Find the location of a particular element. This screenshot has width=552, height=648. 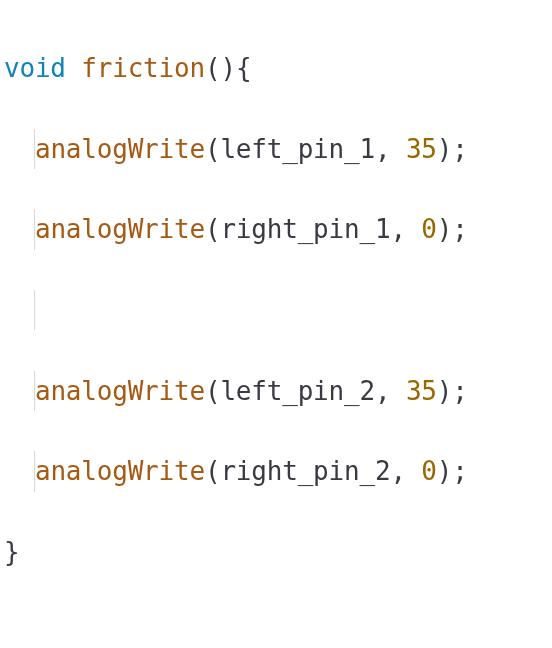

identifier: right_pin_2 is located at coordinates (305, 471).